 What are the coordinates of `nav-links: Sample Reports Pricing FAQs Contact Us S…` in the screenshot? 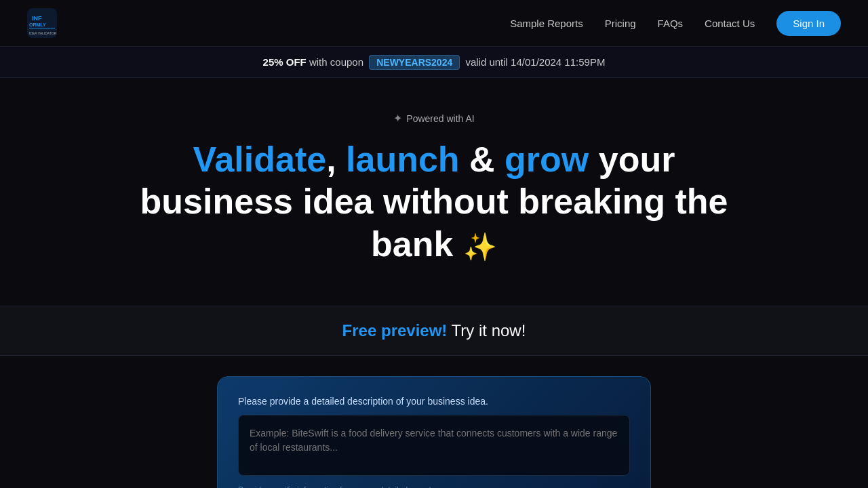 It's located at (675, 23).